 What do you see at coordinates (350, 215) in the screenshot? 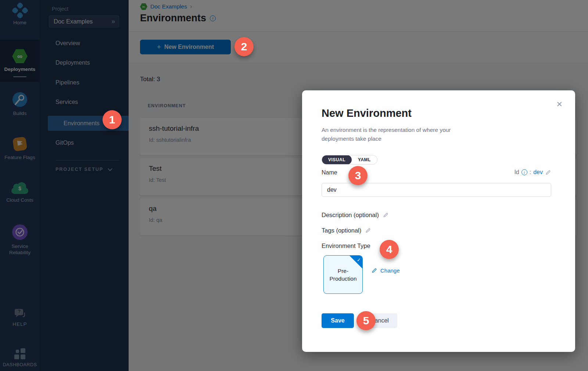
I see `description-label: Description (optional)` at bounding box center [350, 215].